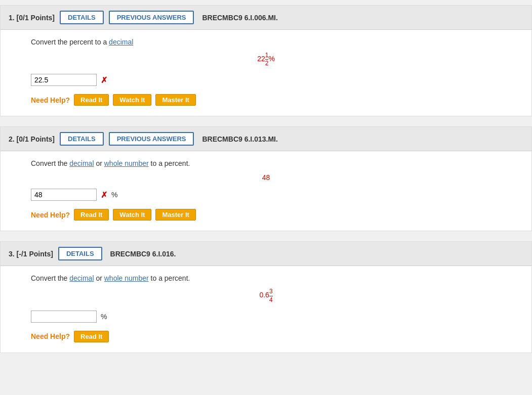 The image size is (532, 395). Describe the element at coordinates (143, 254) in the screenshot. I see `question-code-3: BRECMBC9 6.I.016.` at that location.